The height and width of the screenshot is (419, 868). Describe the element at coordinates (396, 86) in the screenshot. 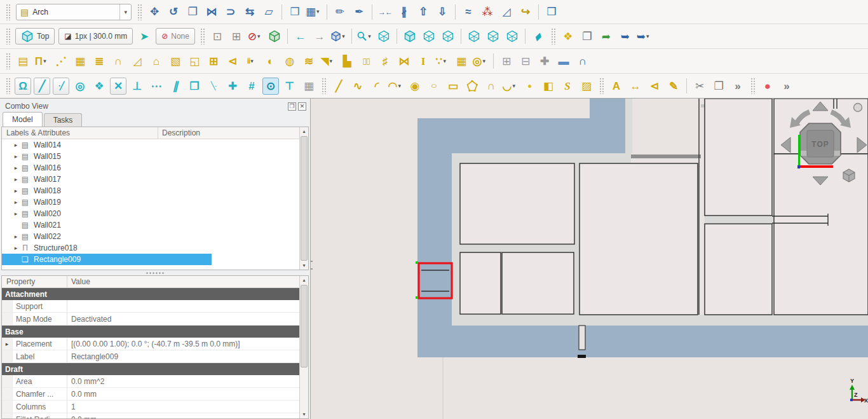

I see `arc-icon: ◠▾` at that location.